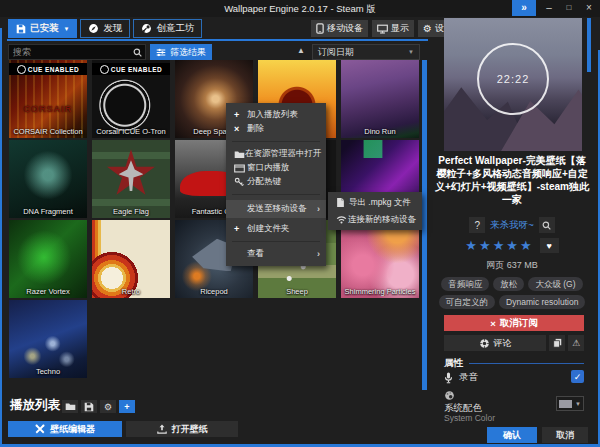 Image resolution: width=600 pixels, height=447 pixels. I want to click on tile-badge: CUE ENABLED, so click(48, 69).